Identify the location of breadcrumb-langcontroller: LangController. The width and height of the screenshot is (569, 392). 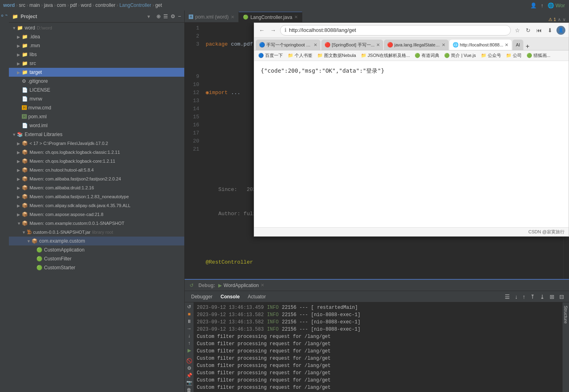
(135, 5).